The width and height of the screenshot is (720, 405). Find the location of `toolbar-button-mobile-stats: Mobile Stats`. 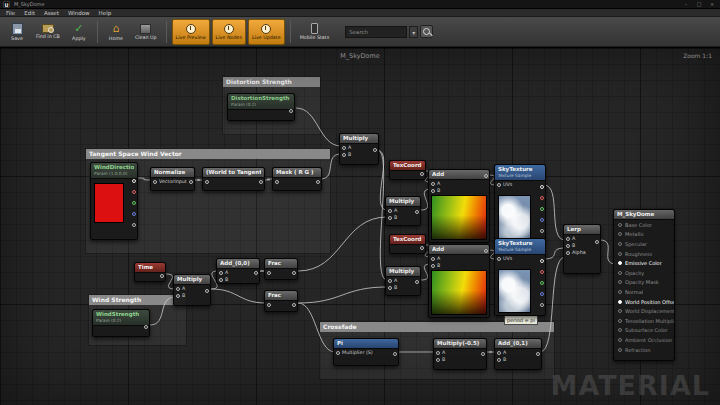

toolbar-button-mobile-stats: Mobile Stats is located at coordinates (315, 32).